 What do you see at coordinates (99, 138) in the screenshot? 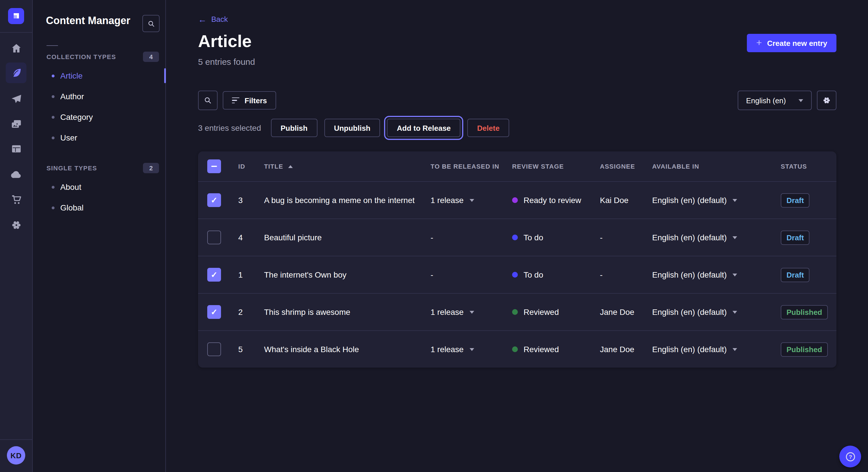
I see `sidebar-item-user: User` at bounding box center [99, 138].